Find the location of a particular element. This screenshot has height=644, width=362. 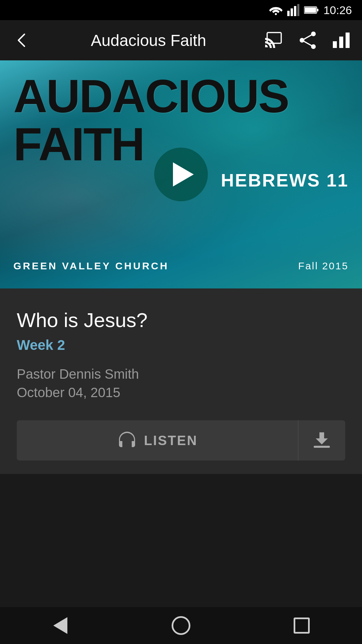

recents-nav-button is located at coordinates (302, 626).